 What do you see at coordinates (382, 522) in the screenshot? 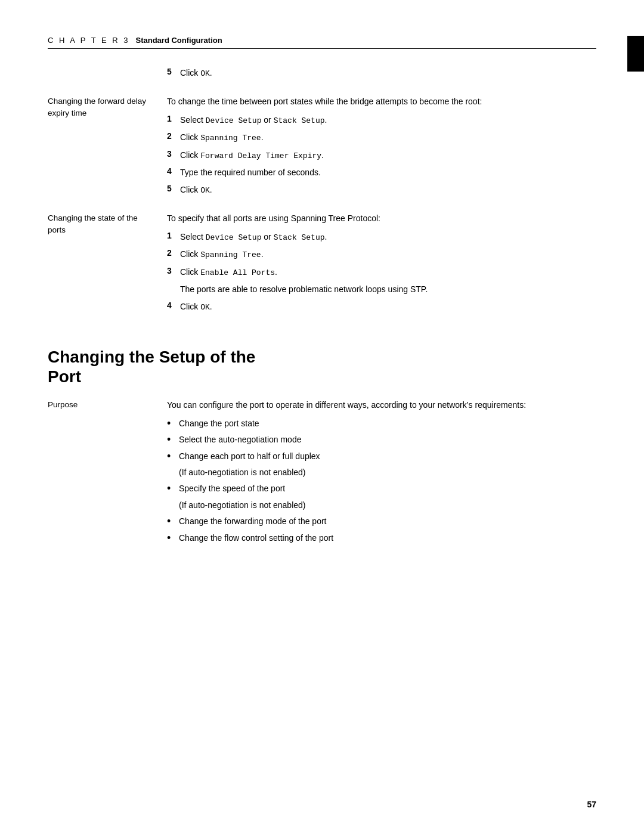
I see `bullet-5: • Change the forwarding mode of the port` at bounding box center [382, 522].